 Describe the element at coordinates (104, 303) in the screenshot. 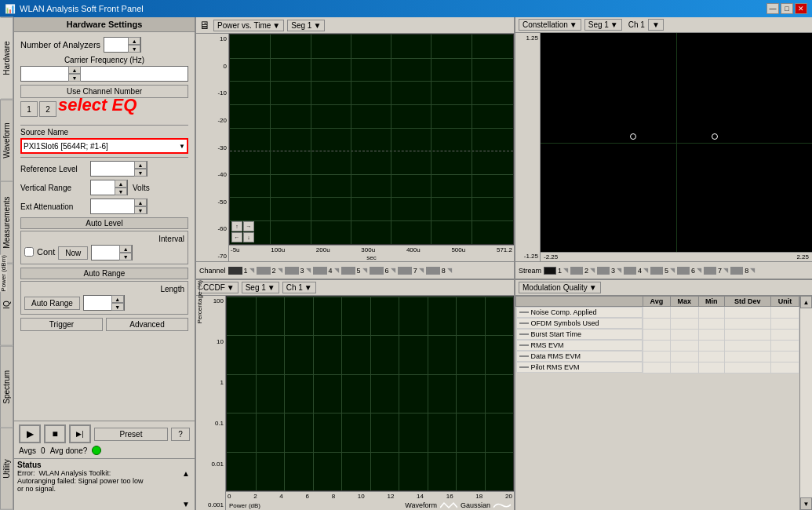

I see `length-spinbox: 0s ▲ ▼` at that location.